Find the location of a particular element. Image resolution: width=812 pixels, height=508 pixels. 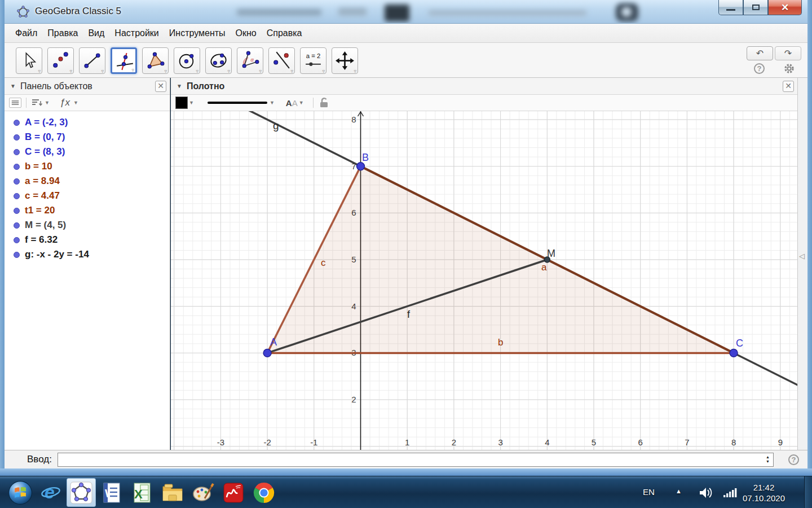

tool-angle: α ▿ is located at coordinates (250, 61).